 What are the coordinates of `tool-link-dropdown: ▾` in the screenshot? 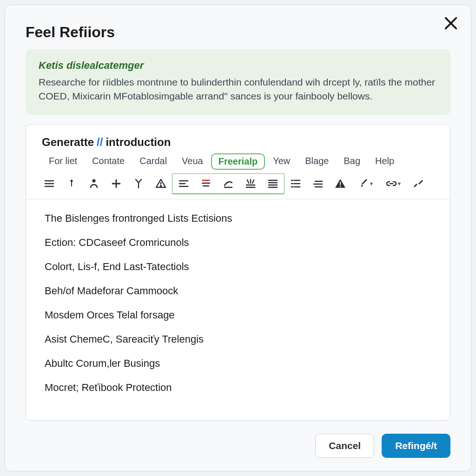 It's located at (393, 184).